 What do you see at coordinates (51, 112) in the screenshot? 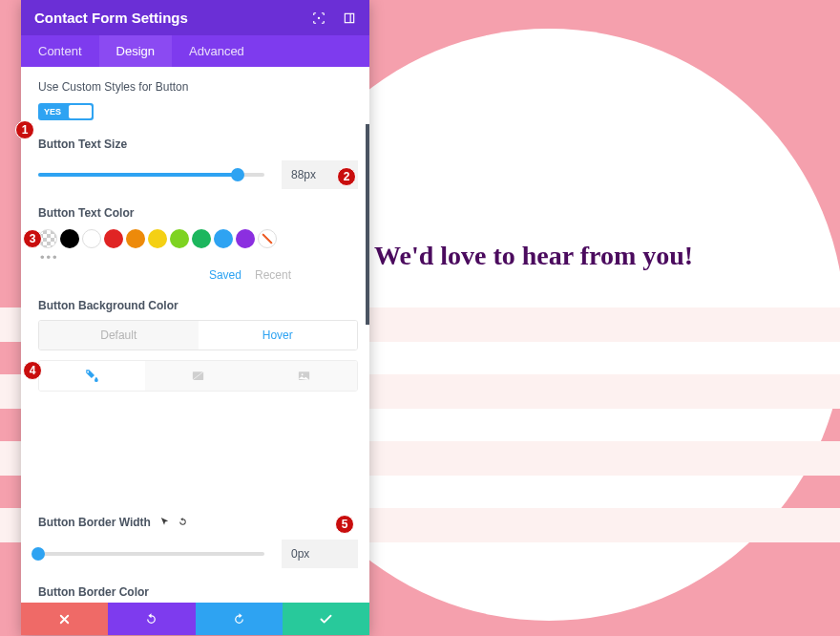
I see `toggle-yes-label: YES` at bounding box center [51, 112].